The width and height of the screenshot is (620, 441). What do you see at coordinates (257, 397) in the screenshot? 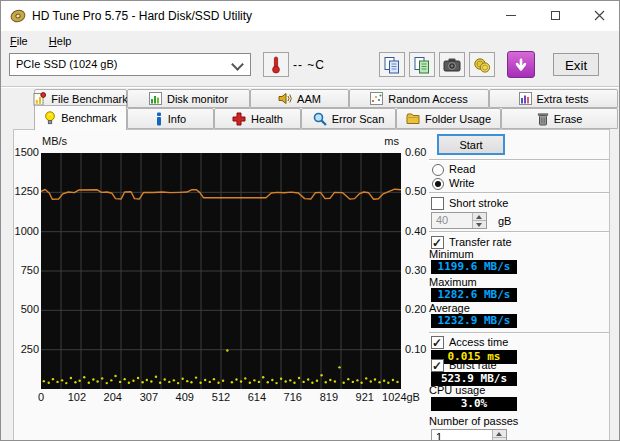
I see `x-axis-tick: 614` at bounding box center [257, 397].